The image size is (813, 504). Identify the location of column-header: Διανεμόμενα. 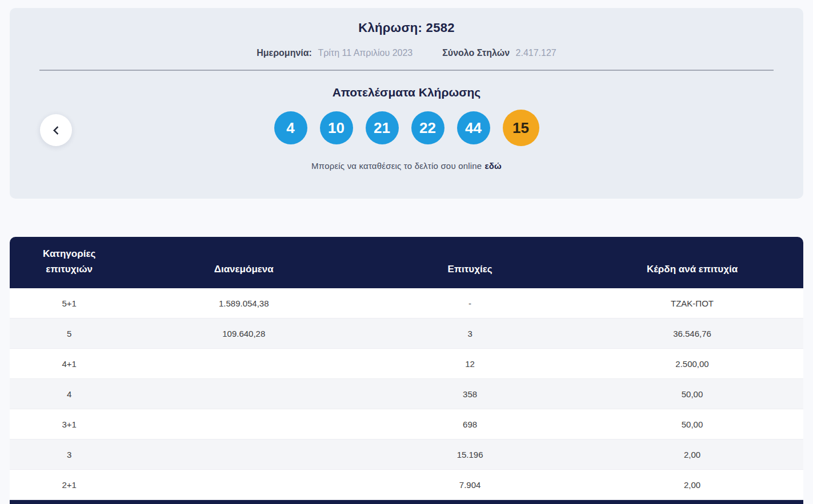
(243, 275).